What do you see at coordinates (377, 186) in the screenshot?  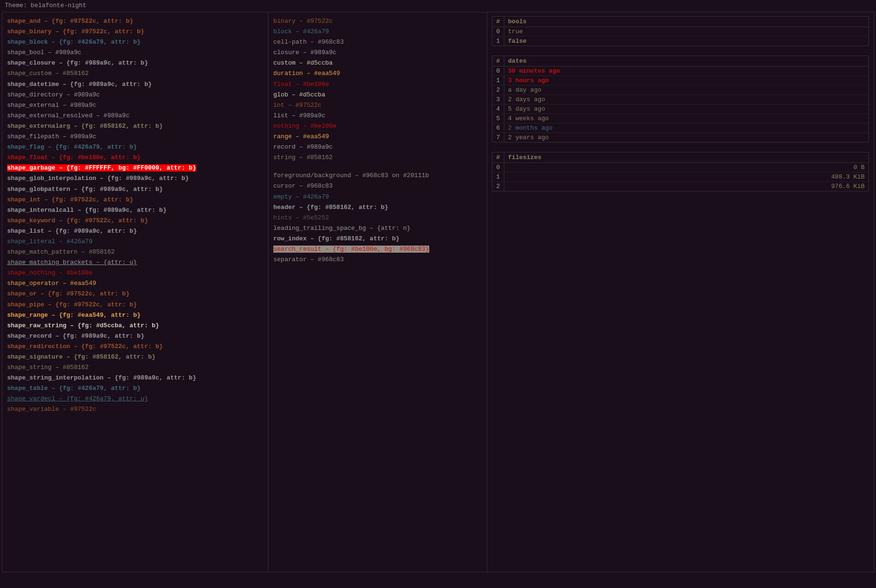 I see `list-item: cursor – #968c83` at bounding box center [377, 186].